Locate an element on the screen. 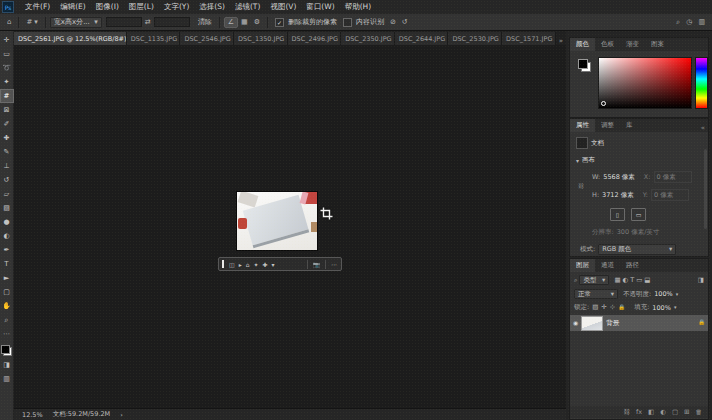  filter-smart-objects-icon: ⬓ is located at coordinates (647, 280).